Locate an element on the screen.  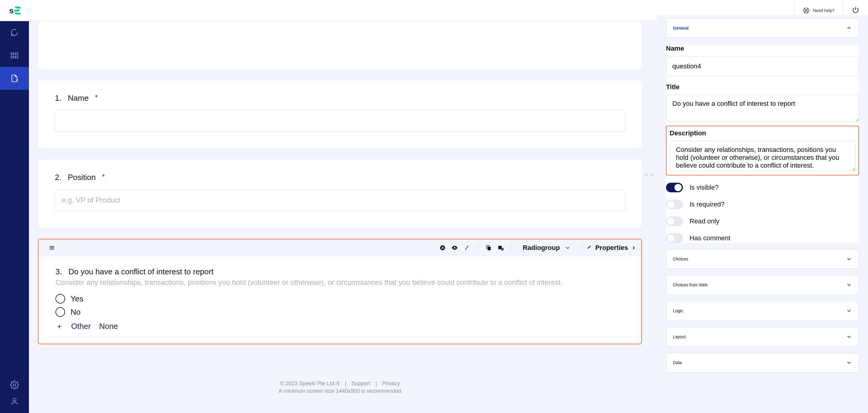
footer-support-link: Support is located at coordinates (361, 383).